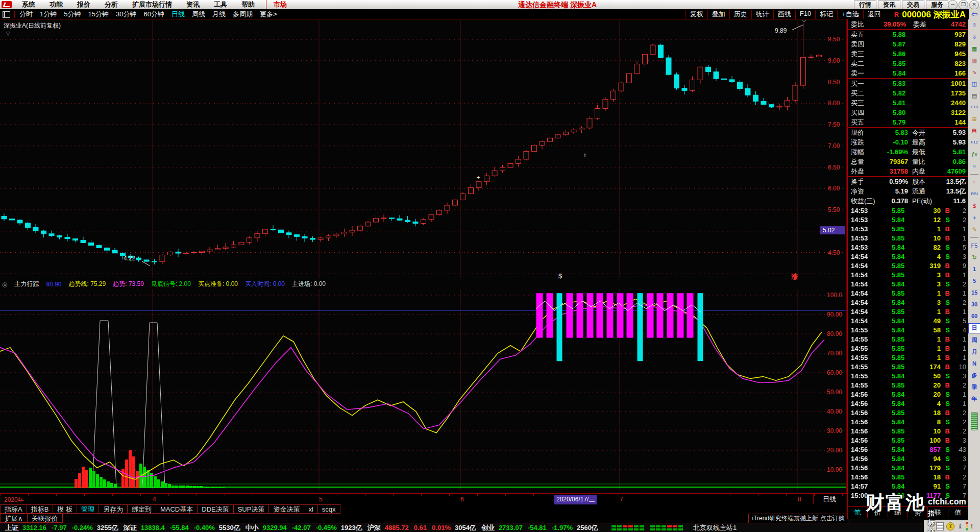 The image size is (980, 532). I want to click on strip-tab-日: 日, so click(974, 328).